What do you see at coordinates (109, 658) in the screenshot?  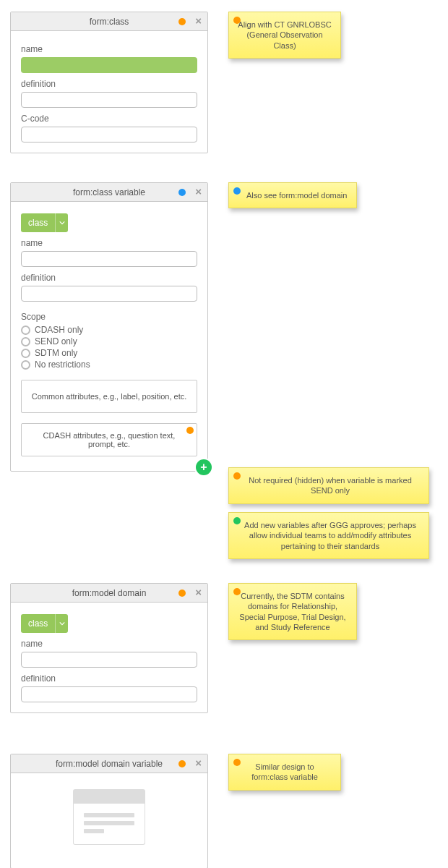 I see `panel-body: class name definition` at bounding box center [109, 658].